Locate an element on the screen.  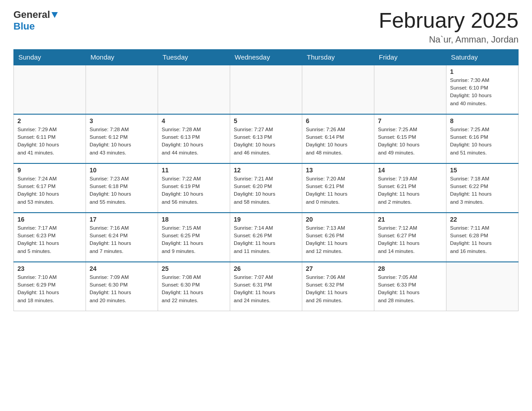
weekday-header-friday: Friday is located at coordinates (410, 57).